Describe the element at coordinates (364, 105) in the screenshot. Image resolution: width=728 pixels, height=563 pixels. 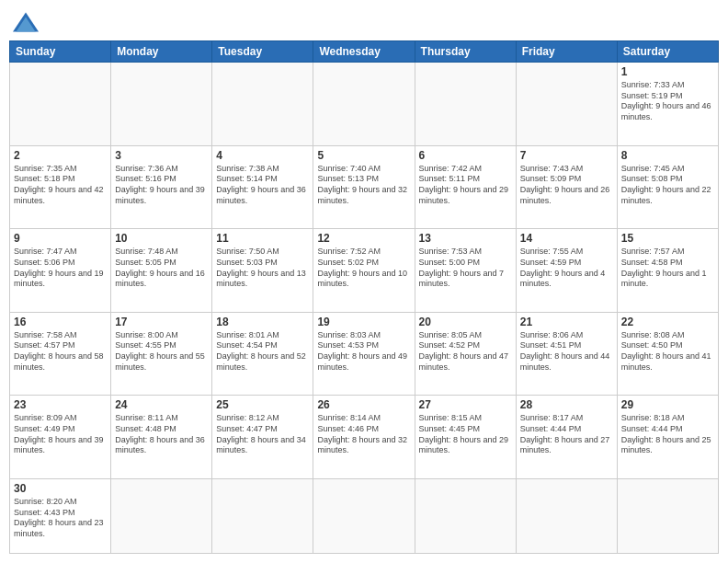
I see `week-row-0: 1Sunrise: 7:33 AM Sunset: 5:19 PM Daylig…` at that location.